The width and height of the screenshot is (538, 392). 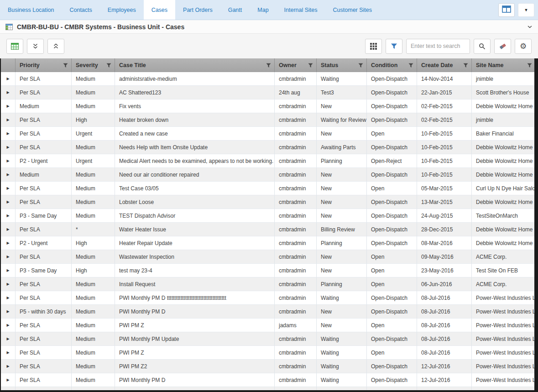 What do you see at coordinates (267, 243) in the screenshot?
I see `table-row: ▶P2 - UrgentHighHeater Repair Updatecmbr…` at bounding box center [267, 243].